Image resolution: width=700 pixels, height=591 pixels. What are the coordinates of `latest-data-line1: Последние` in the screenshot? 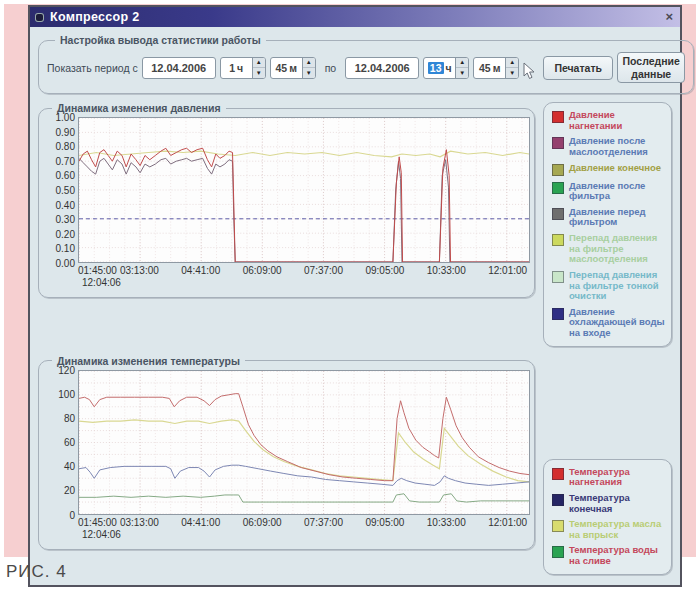 It's located at (652, 61).